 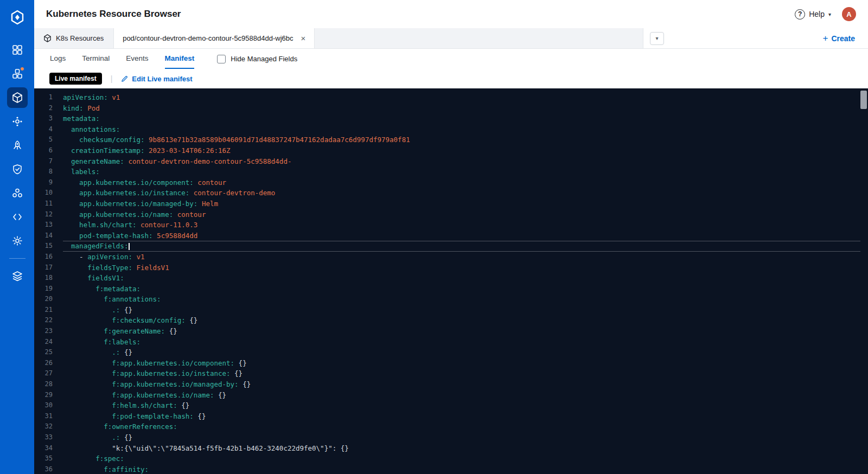 What do you see at coordinates (451, 406) in the screenshot?
I see `code-line: 30 f:helm.sh/chart: {}` at bounding box center [451, 406].